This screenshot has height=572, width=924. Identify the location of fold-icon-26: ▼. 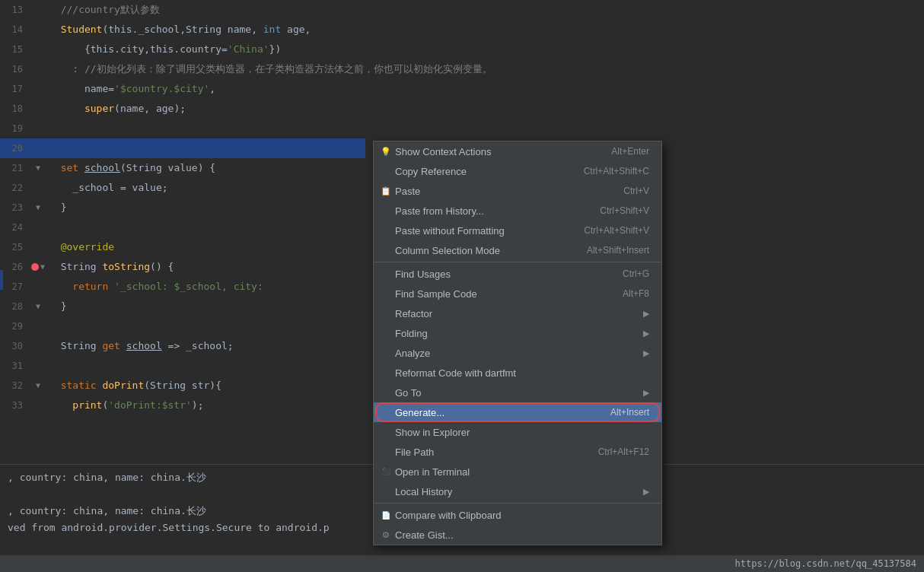
(43, 267).